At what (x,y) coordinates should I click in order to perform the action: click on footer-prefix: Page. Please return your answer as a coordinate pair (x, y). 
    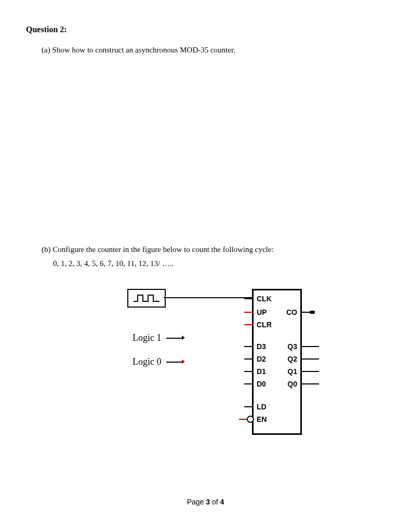
    Looking at the image, I should click on (196, 502).